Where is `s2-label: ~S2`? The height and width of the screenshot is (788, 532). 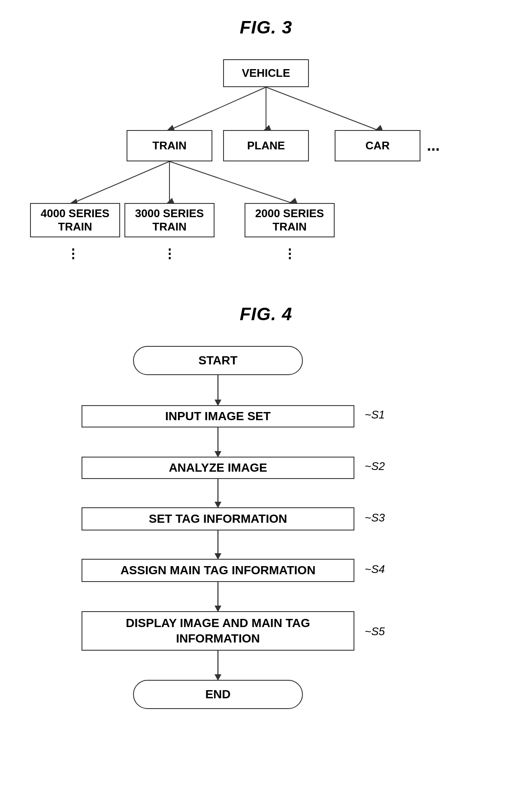
s2-label: ~S2 is located at coordinates (375, 466).